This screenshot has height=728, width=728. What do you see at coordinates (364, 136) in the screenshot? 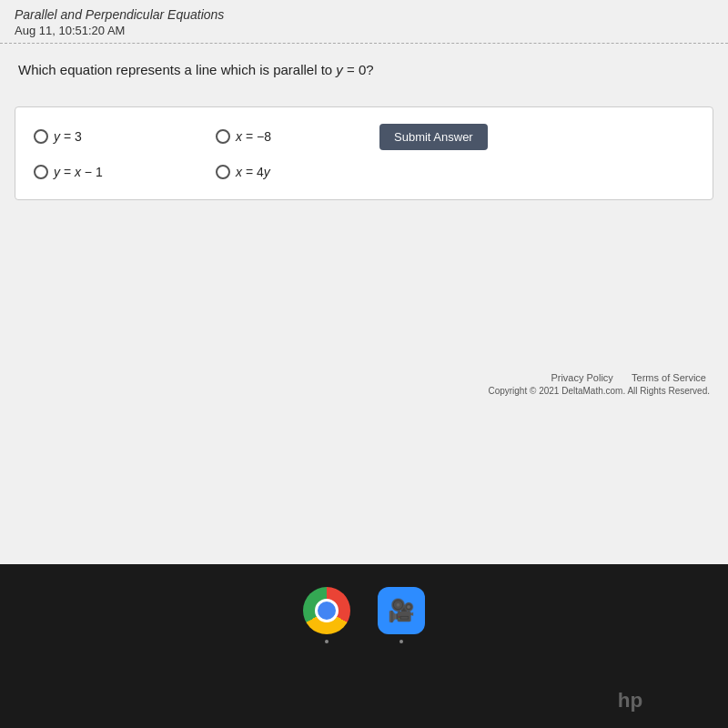
I see `answer-row-1: y = 3 x = −8 Submit Answer` at bounding box center [364, 136].